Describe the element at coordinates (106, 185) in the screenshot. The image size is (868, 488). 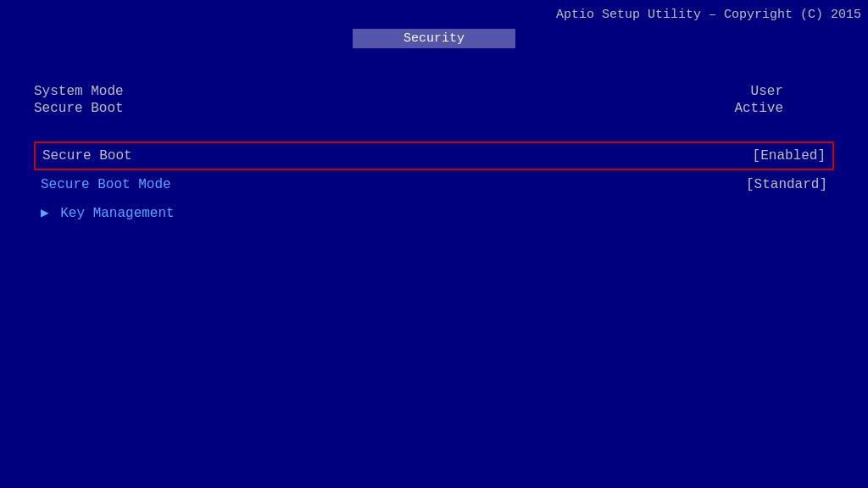
I see `secure-boot-mode-label: Secure Boot Mode` at that location.